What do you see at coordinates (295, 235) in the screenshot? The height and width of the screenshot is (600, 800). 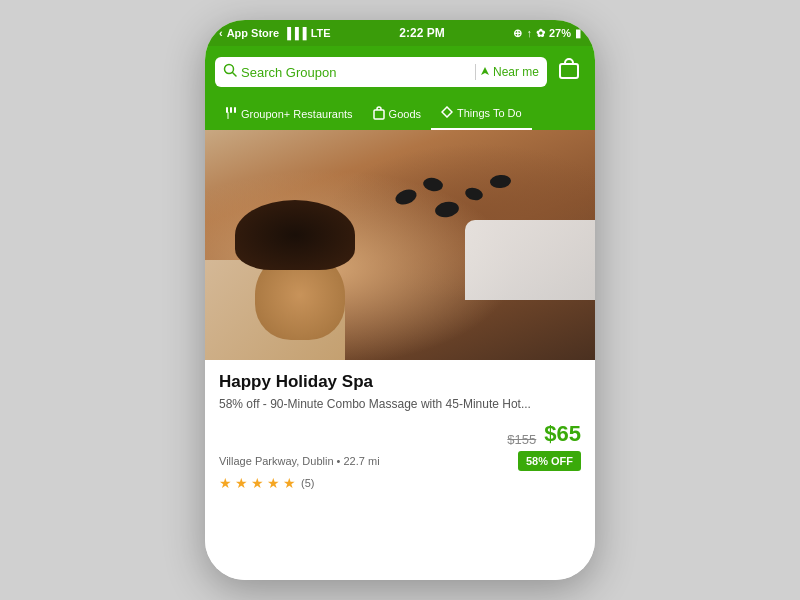 I see `hair` at bounding box center [295, 235].